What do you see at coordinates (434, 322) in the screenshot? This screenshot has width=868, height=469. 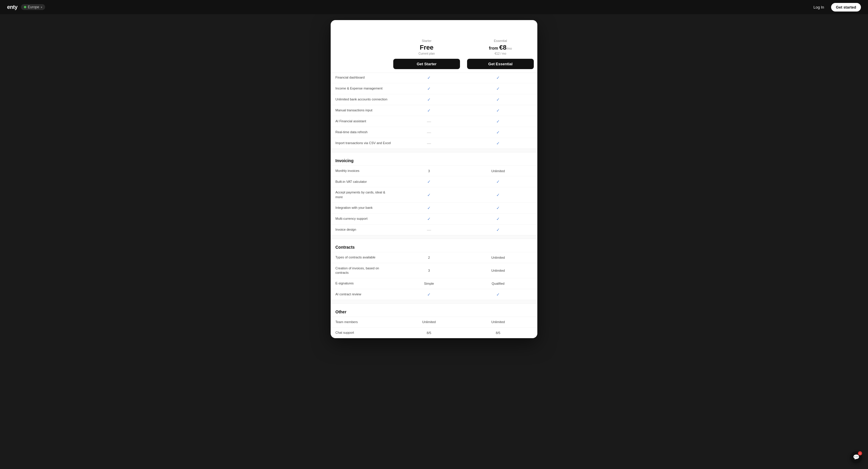 I see `feature-row: Team membersUnlimitedUnlimited` at bounding box center [434, 322].